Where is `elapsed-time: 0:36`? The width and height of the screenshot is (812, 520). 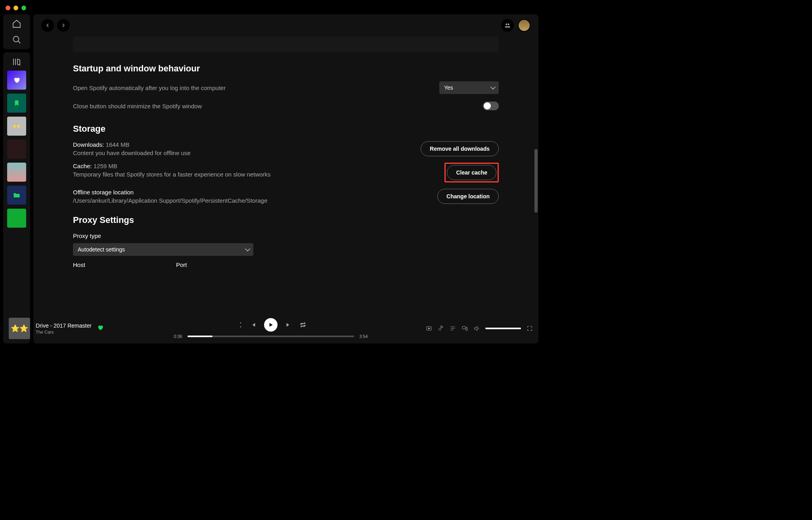
elapsed-time: 0:36 is located at coordinates (178, 336).